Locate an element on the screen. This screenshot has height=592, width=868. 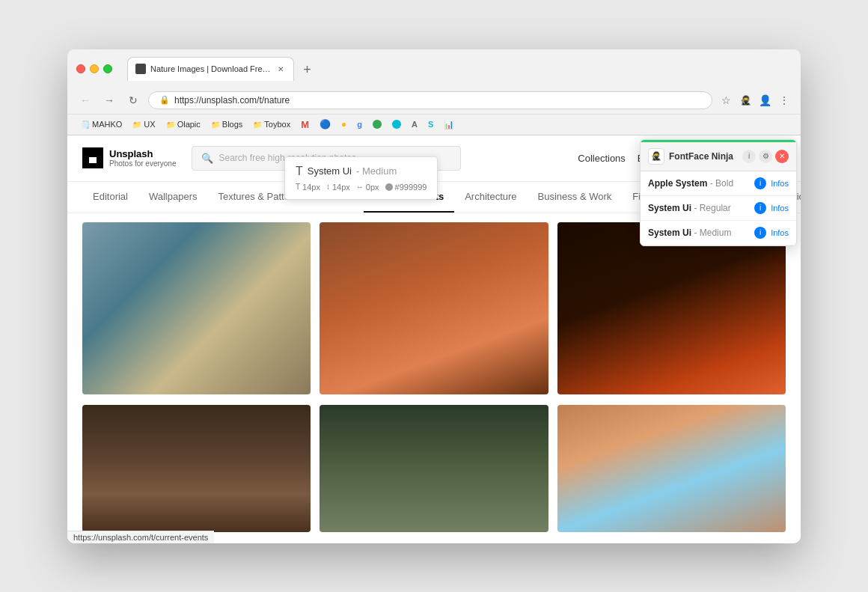
font-height-detail: ↕ 14px is located at coordinates (338, 187).